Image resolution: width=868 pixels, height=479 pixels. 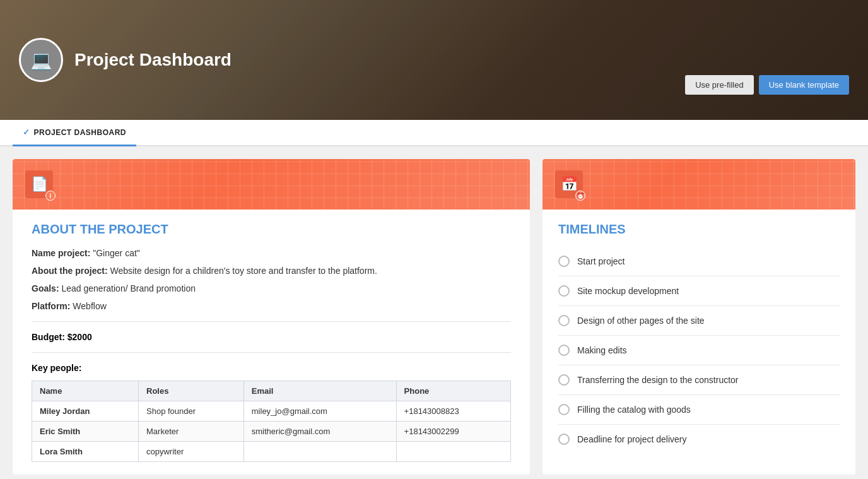 What do you see at coordinates (48, 337) in the screenshot?
I see `budget-label: Budget:` at bounding box center [48, 337].